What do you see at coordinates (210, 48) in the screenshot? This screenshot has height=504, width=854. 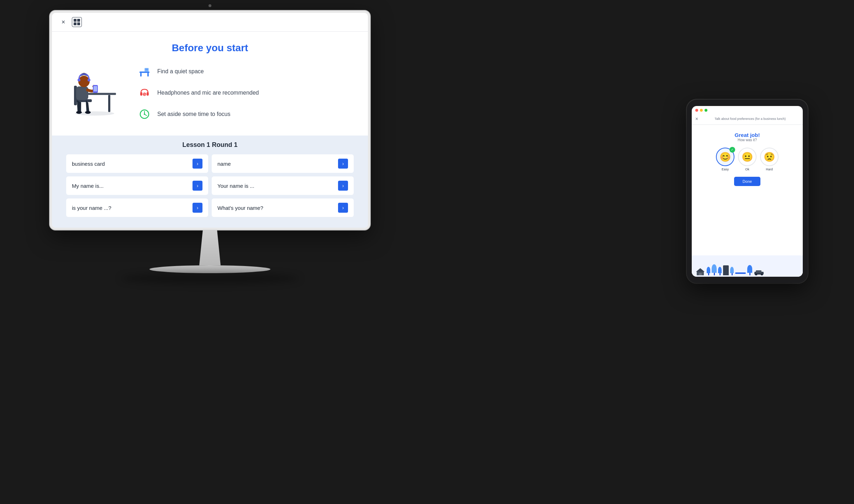 I see `before-start-title: Before you start` at bounding box center [210, 48].